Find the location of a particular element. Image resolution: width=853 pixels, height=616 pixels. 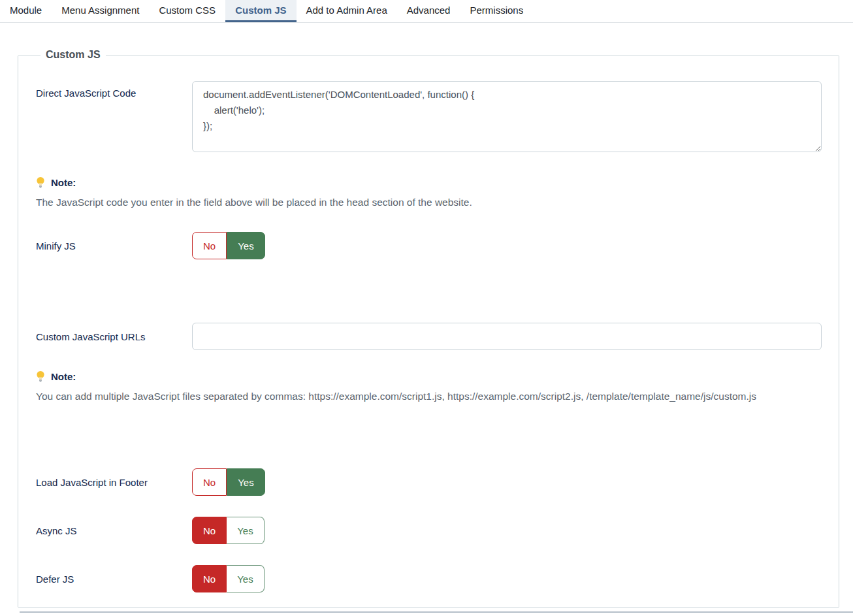

footer-js-row: Load JavaScript in Footer No Yes is located at coordinates (428, 482).